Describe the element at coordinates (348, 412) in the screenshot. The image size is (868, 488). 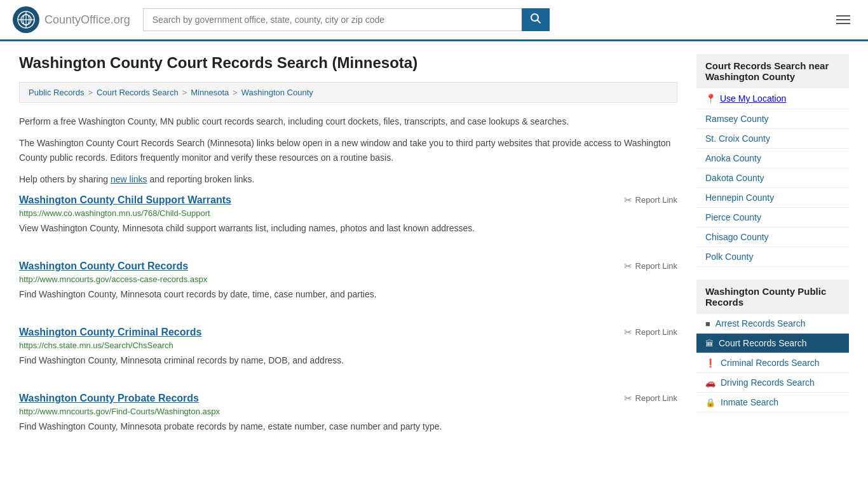
I see `result-url-3: http://www.mncourts.gov/Find-Courts/Wash…` at that location.